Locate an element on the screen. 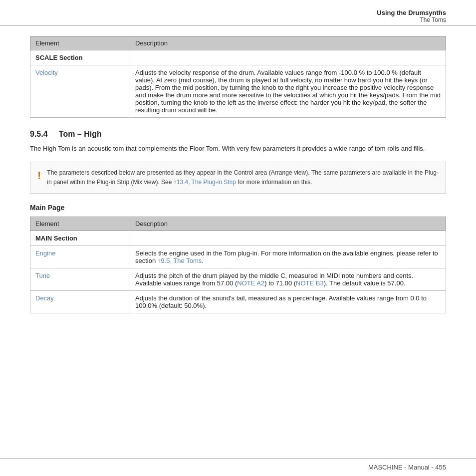  main-page-heading: Main Page is located at coordinates (238, 208).